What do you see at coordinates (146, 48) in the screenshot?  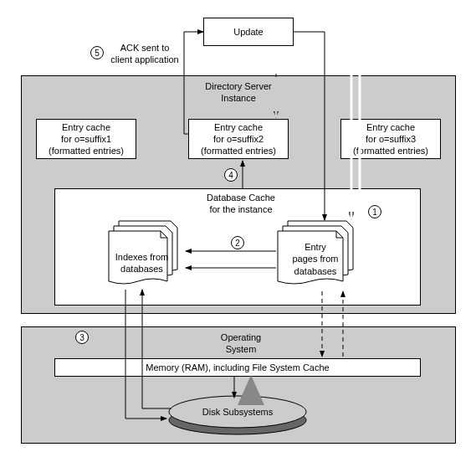 I see `ack-line1: ACK sent to` at bounding box center [146, 48].